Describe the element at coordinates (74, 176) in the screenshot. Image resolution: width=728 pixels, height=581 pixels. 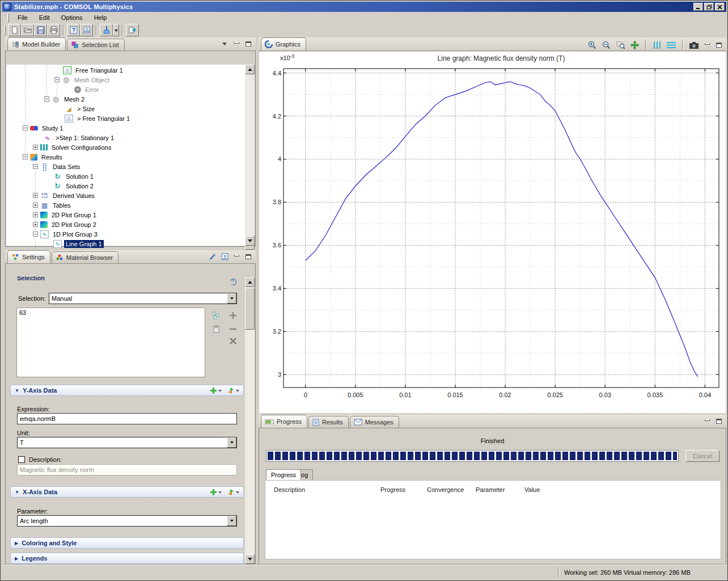
I see `tree-item-solution-1: ↻Solution 1` at that location.